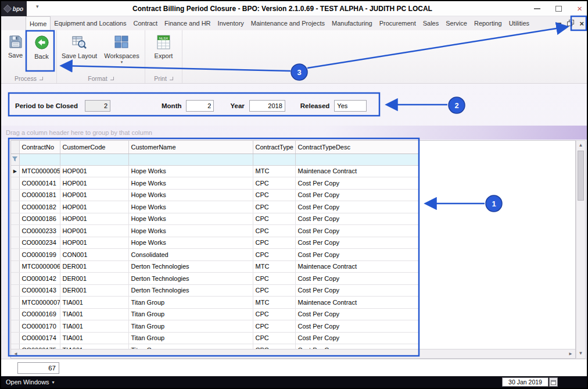 The width and height of the screenshot is (588, 389). I want to click on tab-home: Home, so click(38, 23).